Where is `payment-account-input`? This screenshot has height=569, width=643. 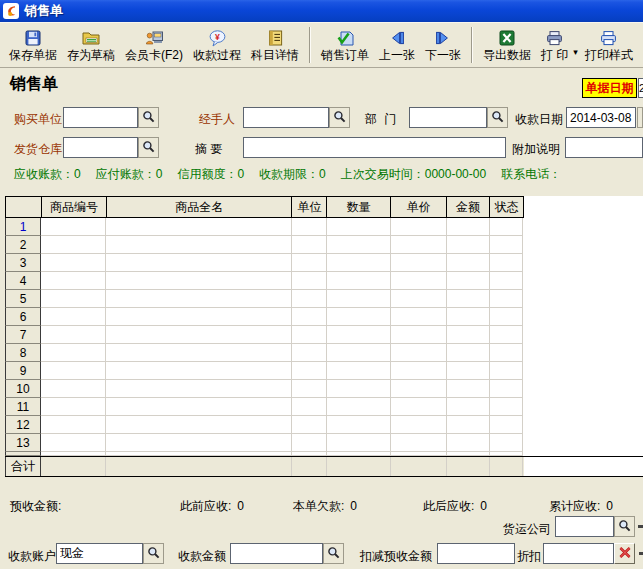
payment-account-input is located at coordinates (100, 554).